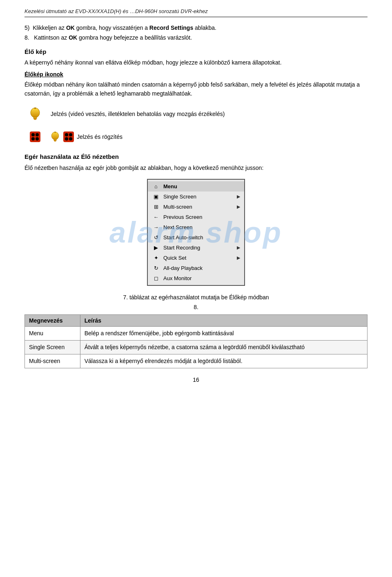 The width and height of the screenshot is (392, 577). I want to click on aux-monitor-label: Aux Monitor, so click(202, 278).